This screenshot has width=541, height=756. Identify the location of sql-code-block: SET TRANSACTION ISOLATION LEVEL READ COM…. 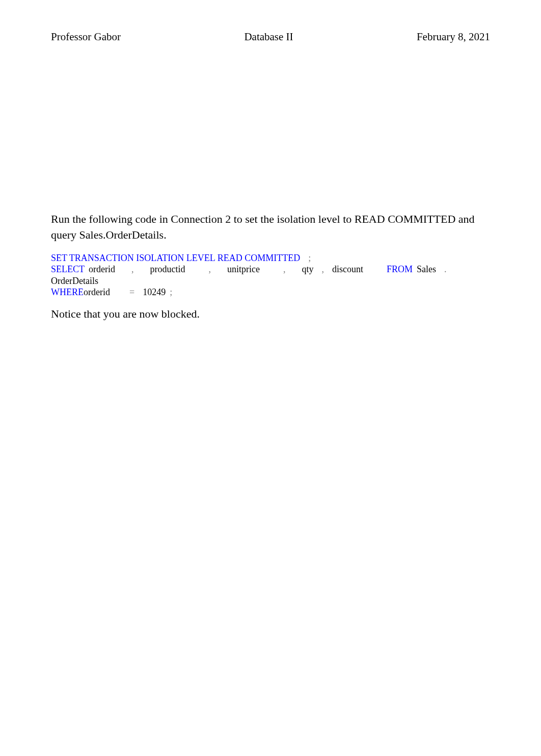
(270, 275).